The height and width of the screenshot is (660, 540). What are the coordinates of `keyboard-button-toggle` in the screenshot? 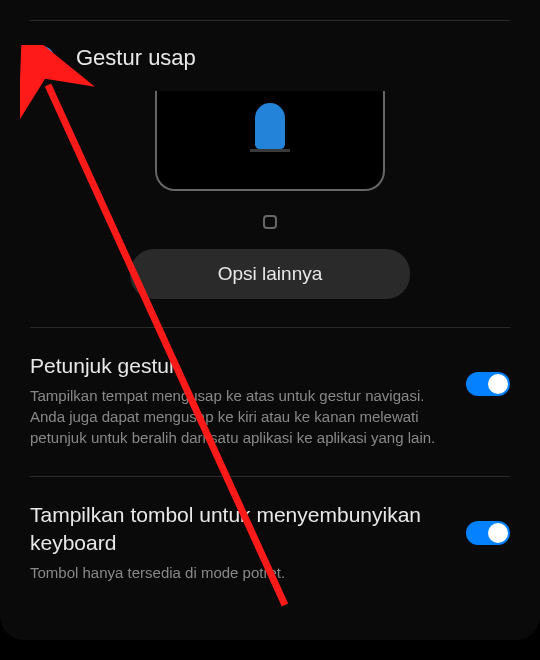 It's located at (488, 533).